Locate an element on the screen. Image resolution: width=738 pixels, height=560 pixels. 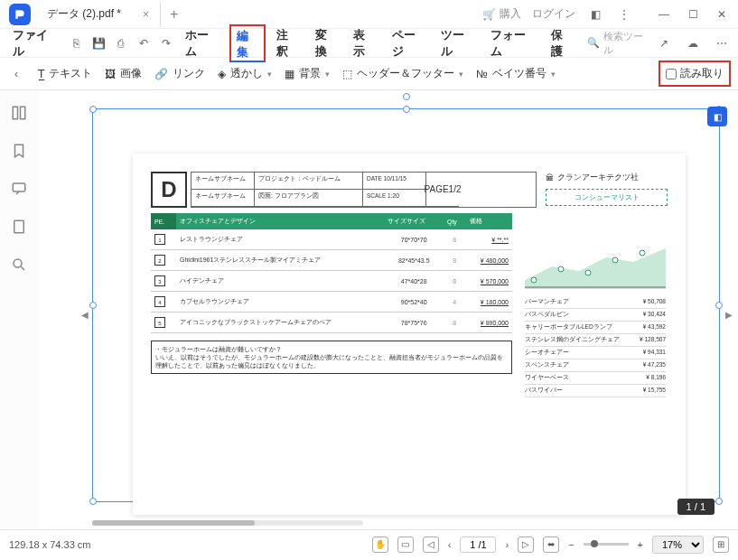
menu-form: フォーム is located at coordinates (513, 43).